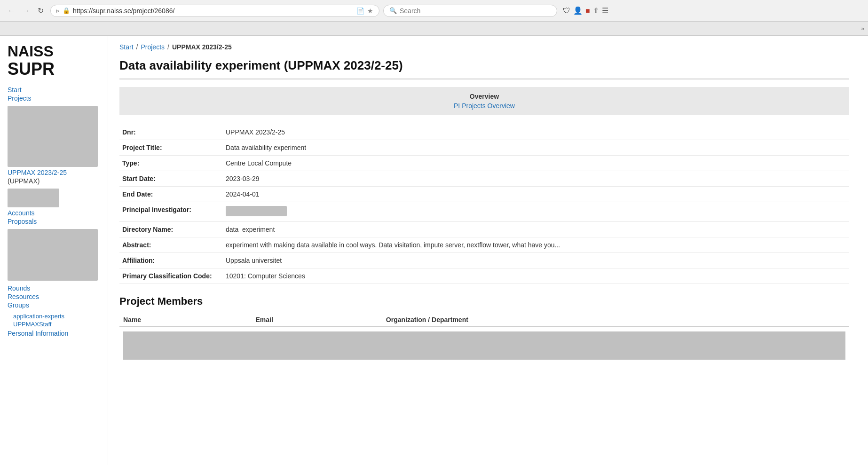  What do you see at coordinates (536, 133) in the screenshot?
I see `dnr-value: UPPMAX 2023/2-25` at bounding box center [536, 133].